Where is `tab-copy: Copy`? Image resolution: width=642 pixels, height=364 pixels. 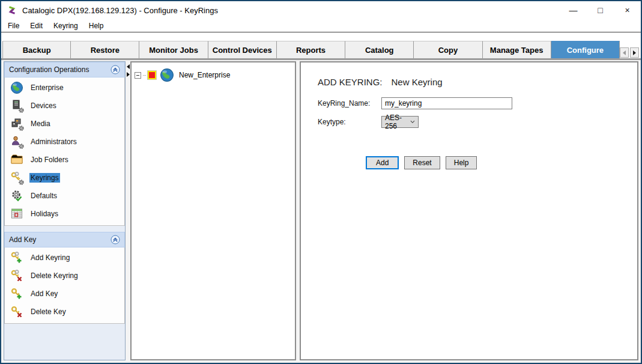 tab-copy: Copy is located at coordinates (448, 49).